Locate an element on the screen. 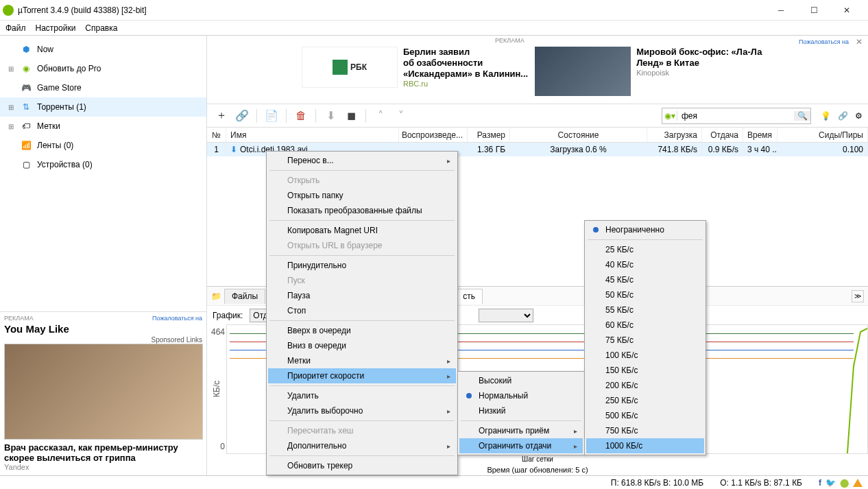 Image resolution: width=868 pixels, height=489 pixels. mi-750kbs: 750 КБ/с is located at coordinates (645, 431).